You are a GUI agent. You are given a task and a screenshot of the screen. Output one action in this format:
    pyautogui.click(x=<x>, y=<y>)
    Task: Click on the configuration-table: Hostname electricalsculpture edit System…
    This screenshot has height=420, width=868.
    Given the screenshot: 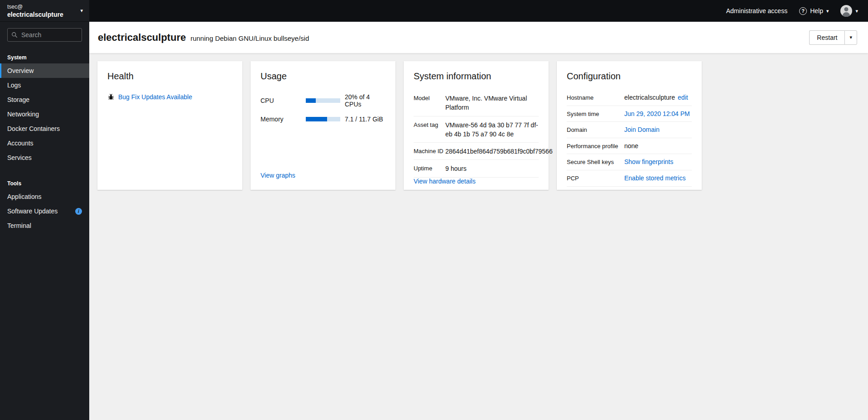 What is the action you would take?
    pyautogui.click(x=629, y=138)
    